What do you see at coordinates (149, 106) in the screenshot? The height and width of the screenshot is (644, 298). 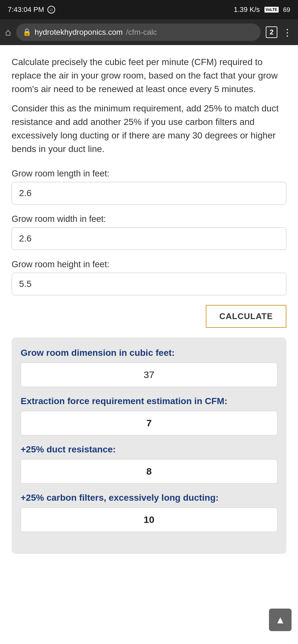 I see `description-block: Calculate precisely the cubic feet per m…` at bounding box center [149, 106].